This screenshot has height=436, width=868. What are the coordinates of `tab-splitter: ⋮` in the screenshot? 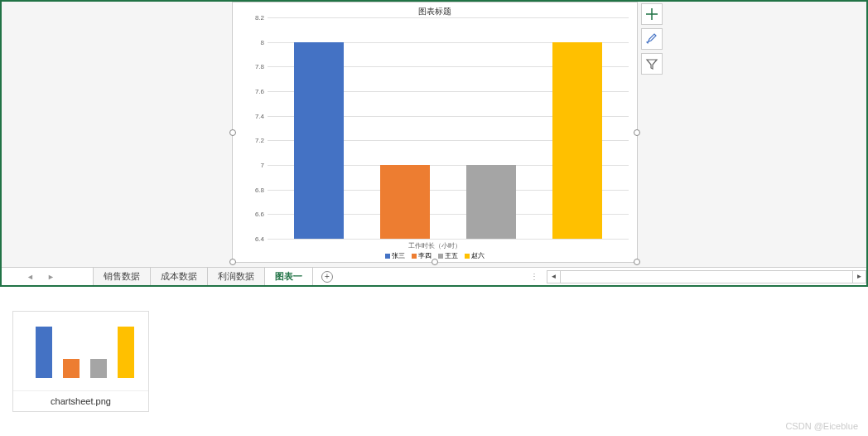 It's located at (534, 277).